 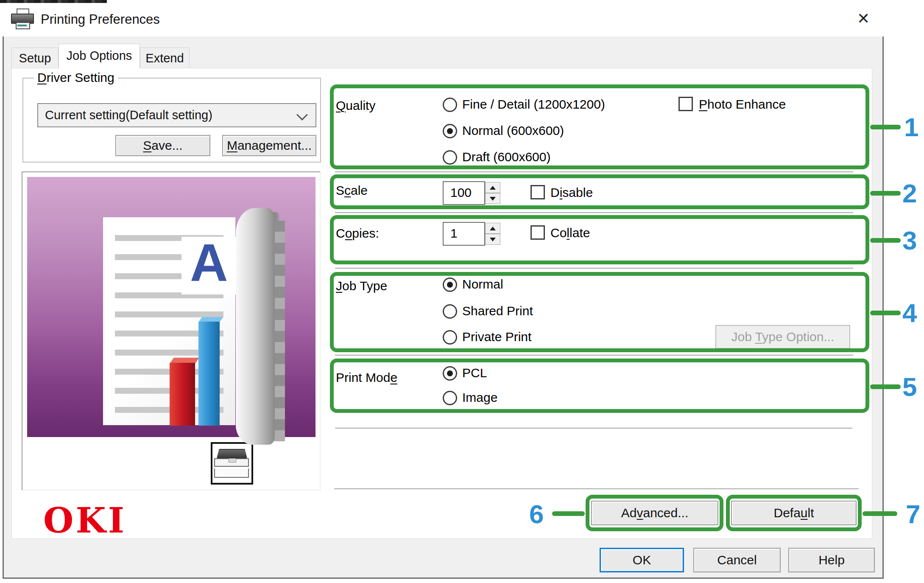 What do you see at coordinates (642, 560) in the screenshot?
I see `ok-button: OK` at bounding box center [642, 560].